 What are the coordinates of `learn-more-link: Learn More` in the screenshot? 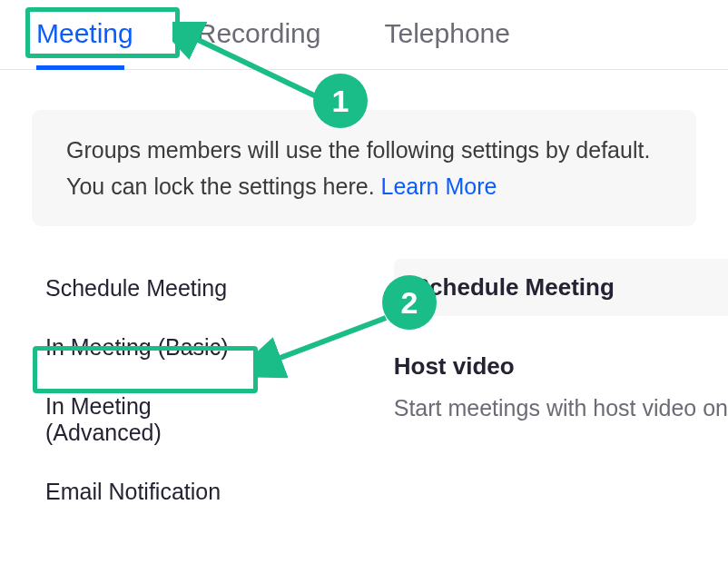 It's located at (439, 186).